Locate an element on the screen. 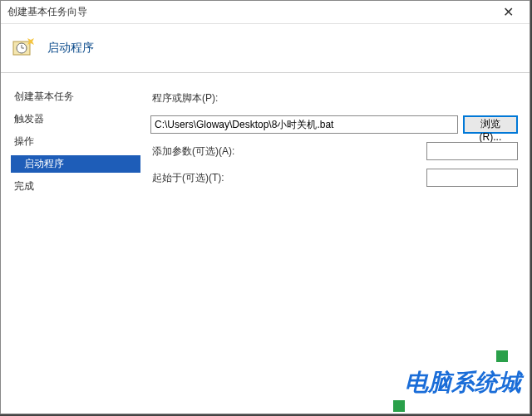  titlebar: 创建基本任务向导 ✕ is located at coordinates (265, 12).